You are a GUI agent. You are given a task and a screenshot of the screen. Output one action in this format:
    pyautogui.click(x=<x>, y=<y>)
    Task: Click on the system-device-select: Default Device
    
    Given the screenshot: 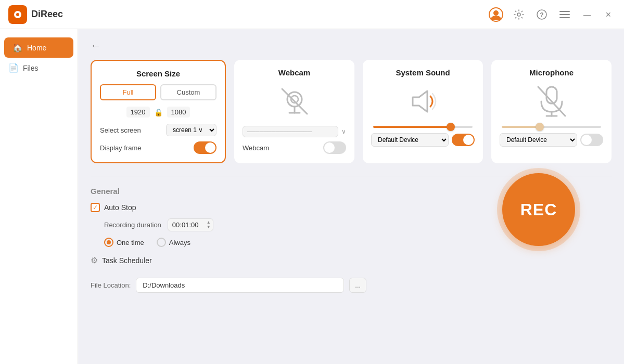 What is the action you would take?
    pyautogui.click(x=410, y=140)
    